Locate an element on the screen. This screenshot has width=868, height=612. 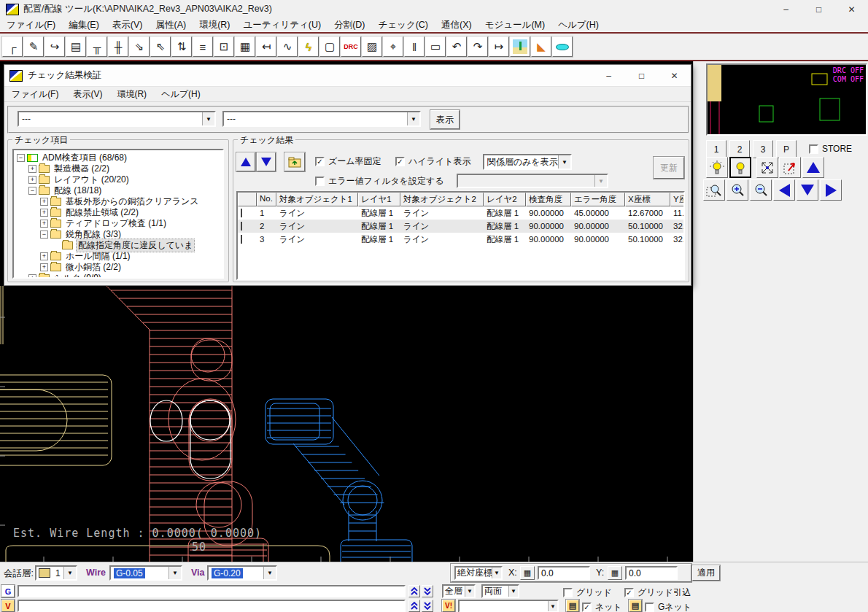
page-button-1: 1 is located at coordinates (716, 149).